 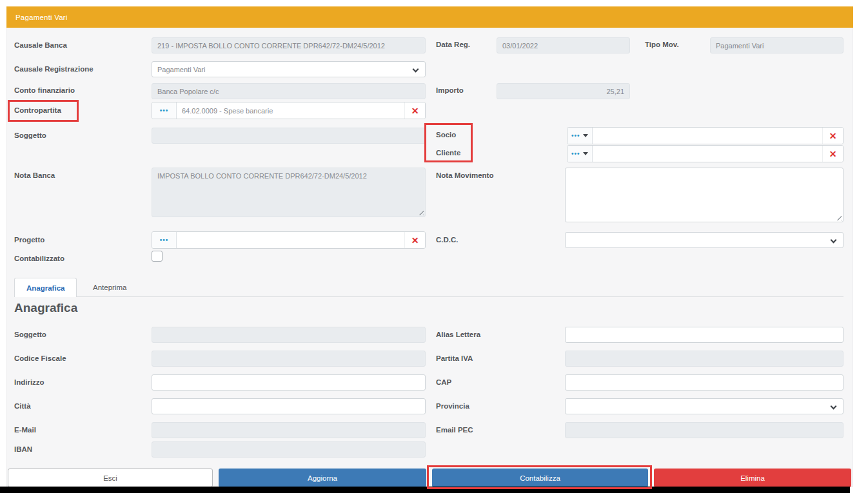 I want to click on section-title: Anagrafica, so click(x=46, y=308).